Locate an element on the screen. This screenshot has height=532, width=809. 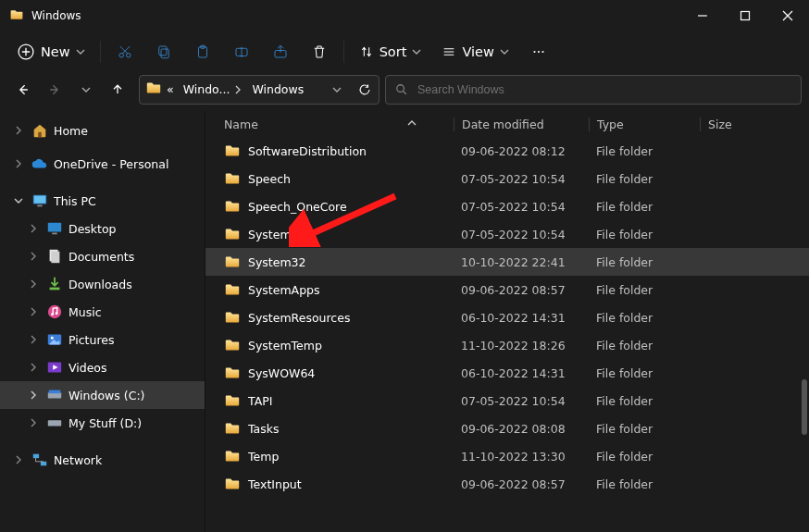
sidebar-item-network: Network is located at coordinates (102, 460).